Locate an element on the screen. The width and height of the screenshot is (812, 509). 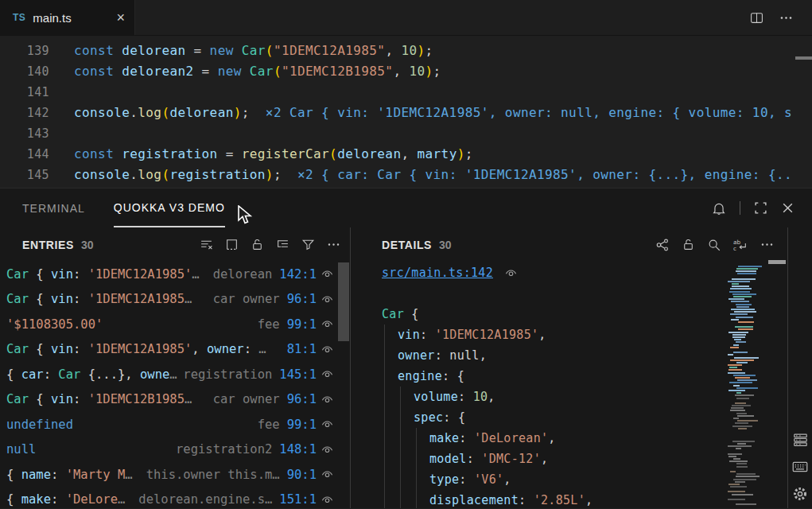
details-source-row: src/main.ts:142 is located at coordinates (551, 273).